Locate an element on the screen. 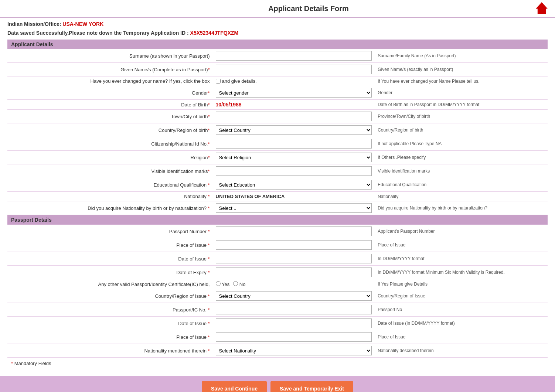  dob-value: 10/05/1988 is located at coordinates (229, 105).